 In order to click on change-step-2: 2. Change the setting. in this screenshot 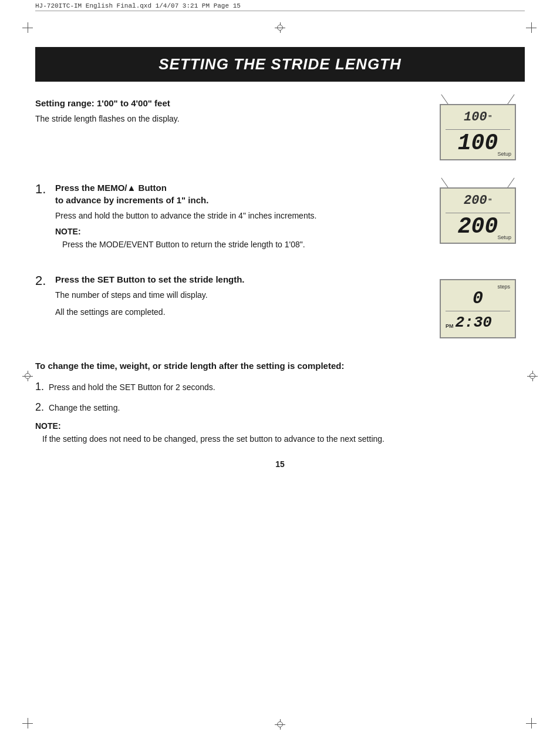, I will do `click(280, 408)`.